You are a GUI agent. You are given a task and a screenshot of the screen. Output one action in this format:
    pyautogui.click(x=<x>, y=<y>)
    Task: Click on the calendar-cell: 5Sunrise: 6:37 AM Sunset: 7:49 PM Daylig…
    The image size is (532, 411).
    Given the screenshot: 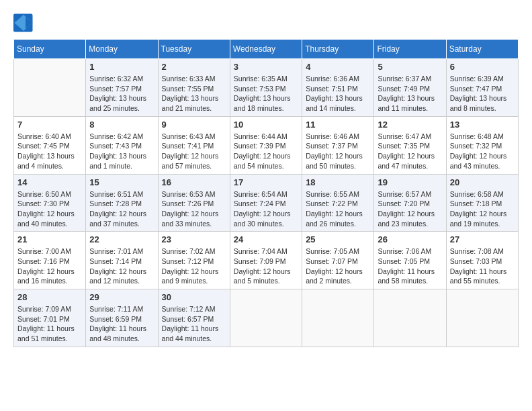 What is the action you would take?
    pyautogui.click(x=410, y=88)
    